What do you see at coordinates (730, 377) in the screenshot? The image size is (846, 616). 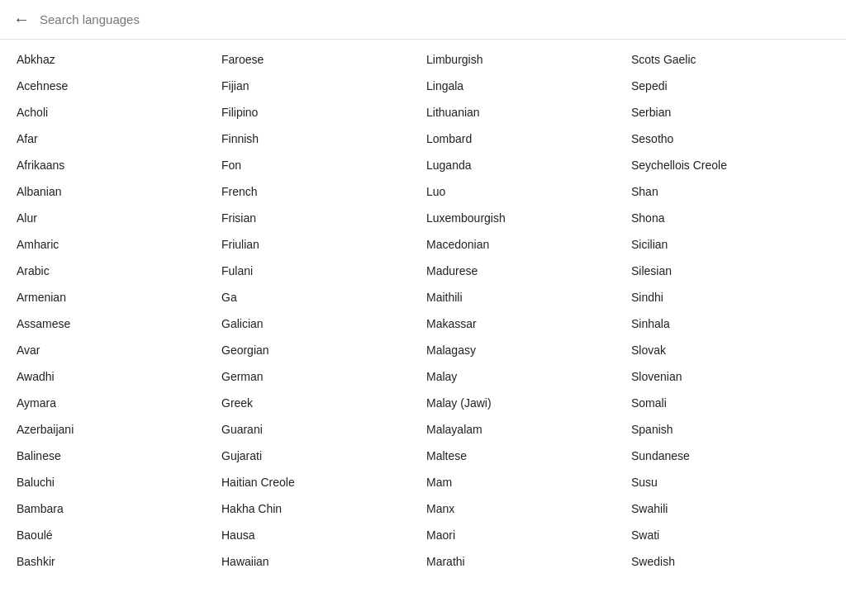 I see `language-item: Slovenian` at bounding box center [730, 377].